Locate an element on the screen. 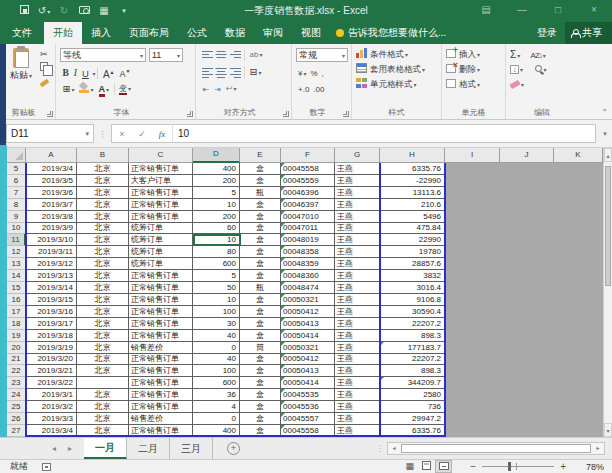 This screenshot has width=612, height=473. cell-B11: 北京 is located at coordinates (103, 240).